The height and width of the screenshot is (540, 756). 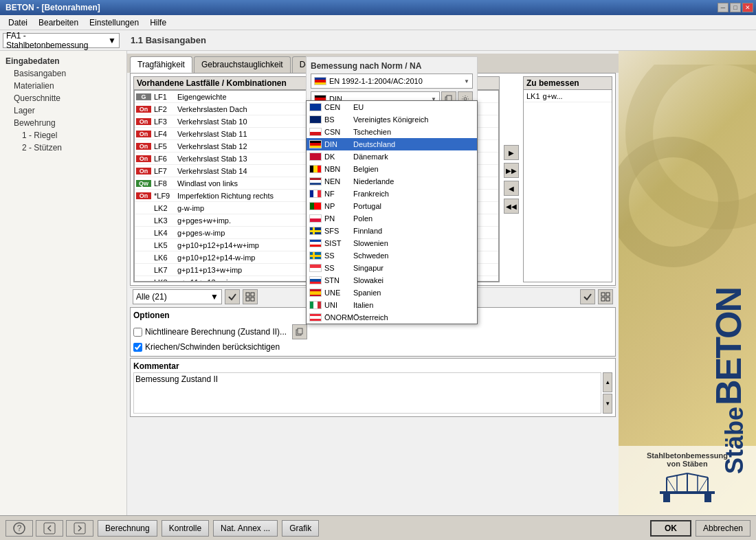 I want to click on dropdown-item-nf: NF Frankreich, so click(x=392, y=194).